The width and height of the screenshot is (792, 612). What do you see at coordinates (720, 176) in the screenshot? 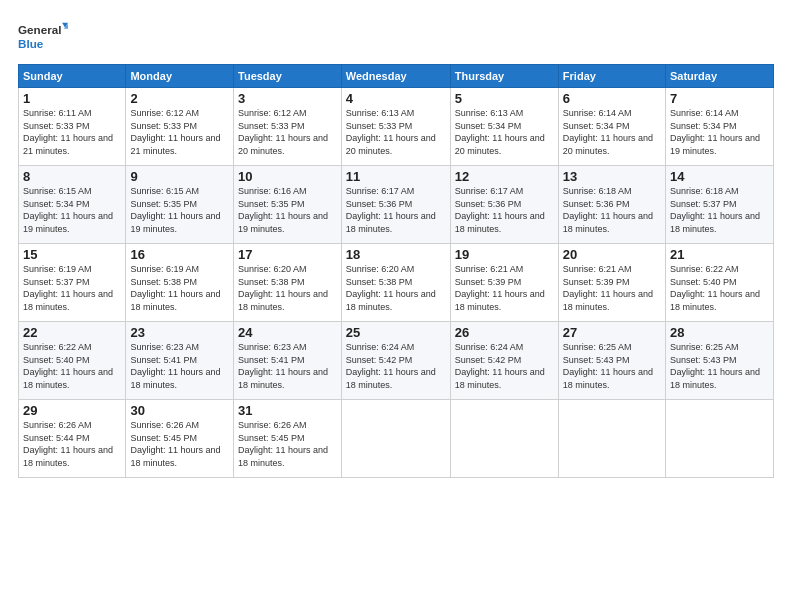
I see `day-number: 14` at bounding box center [720, 176].